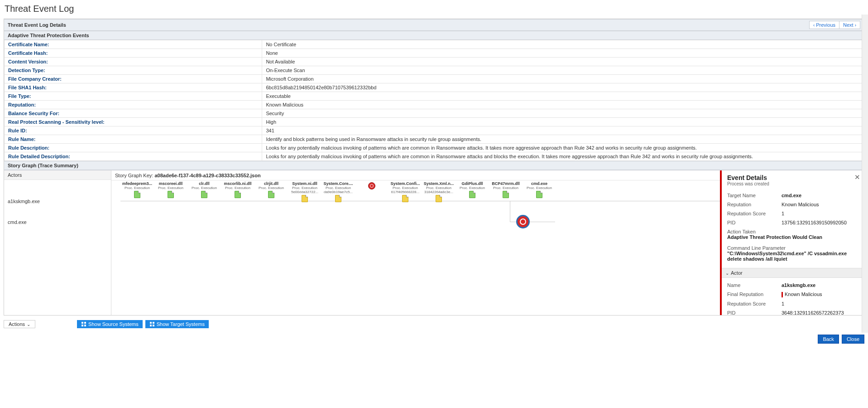  Describe the element at coordinates (135, 175) in the screenshot. I see `graph-key-prefix: Story Graph Key:` at that location.